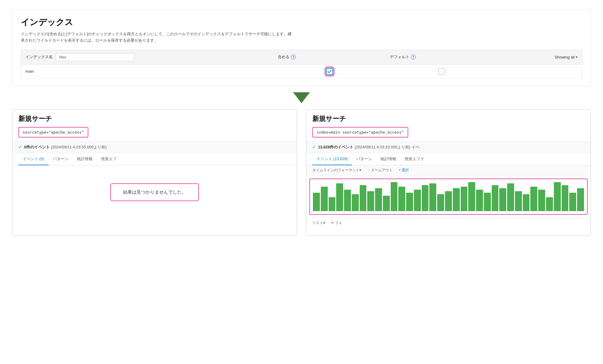 This screenshot has width=603, height=364. I want to click on right-status-extra: イベ, so click(415, 147).